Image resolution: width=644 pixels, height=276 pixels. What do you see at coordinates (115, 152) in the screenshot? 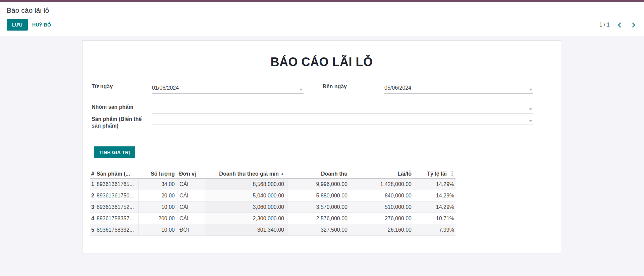
I see `compute-values-button: TÍNH GIÁ TRỊ` at bounding box center [115, 152].